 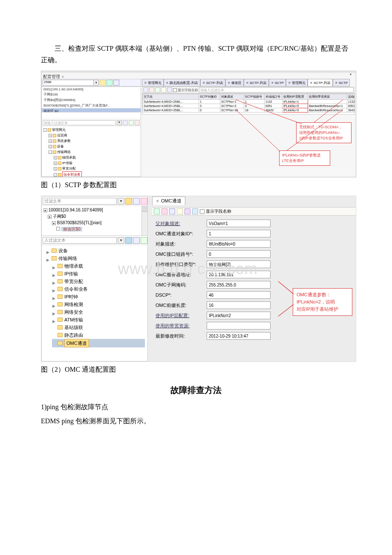 I want to click on tree-node: 修改区$0, so click(x=101, y=229).